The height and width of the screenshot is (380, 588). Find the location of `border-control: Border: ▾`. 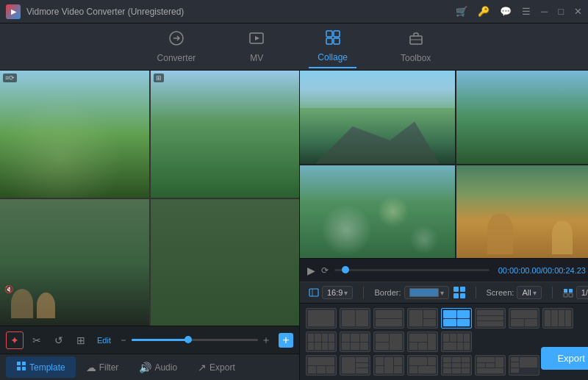

border-control: Border: ▾ is located at coordinates (419, 293).